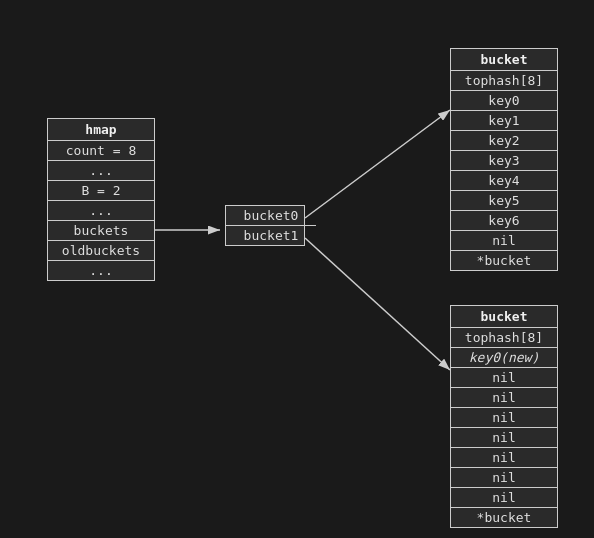 This screenshot has height=538, width=594. I want to click on bucket-top-row-7: key6, so click(504, 221).